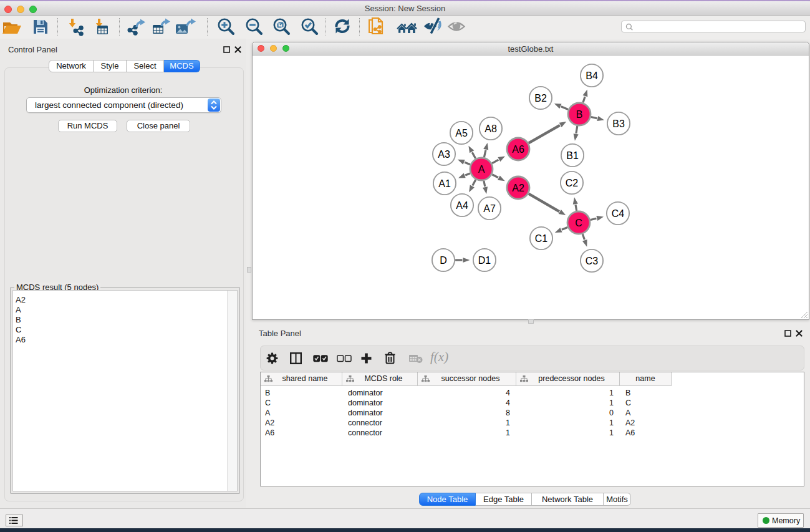  Describe the element at coordinates (619, 123) in the screenshot. I see `svg-text: B3` at that location.